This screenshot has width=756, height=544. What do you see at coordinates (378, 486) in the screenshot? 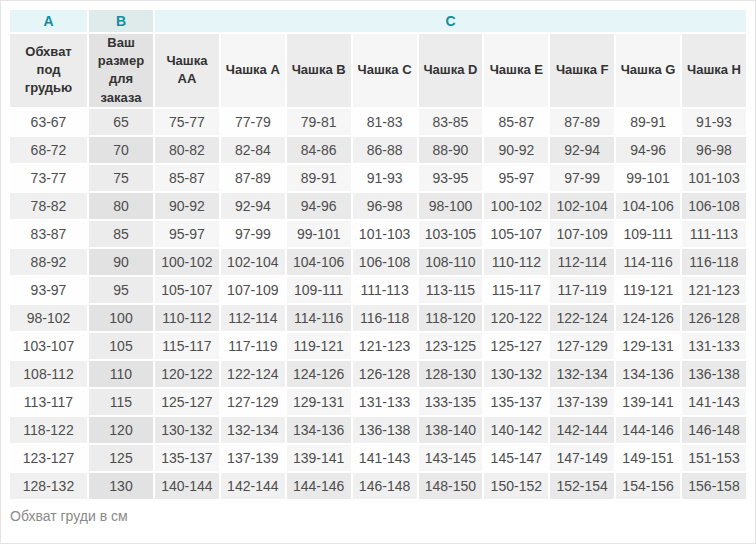
I see `table-row: 128-132130140-144142-144144-146146-14814…` at bounding box center [378, 486].